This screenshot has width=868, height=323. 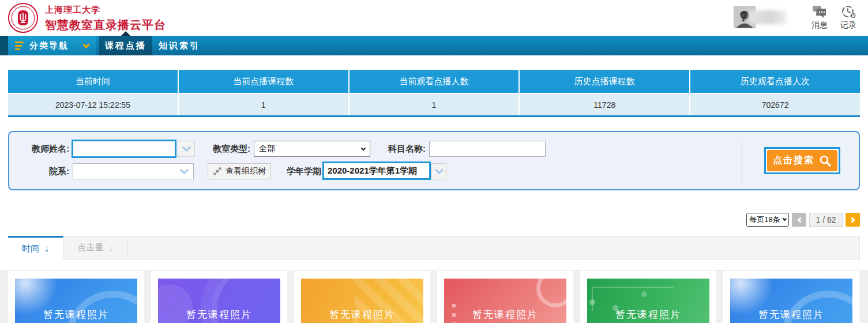 What do you see at coordinates (434, 93) in the screenshot?
I see `stats-table: 当前时间 当前点播课程数 当前观看点播人数 历史点播课程数 历史观看点播人次 2…` at bounding box center [434, 93].